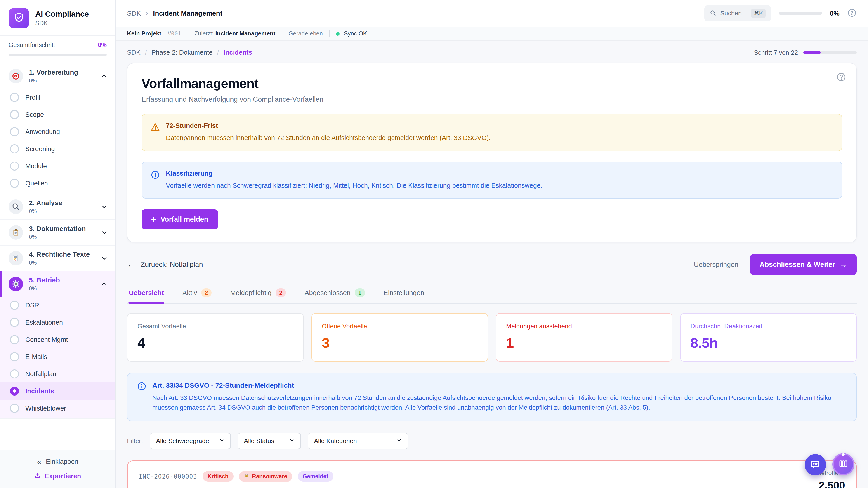 This screenshot has width=868, height=488. I want to click on breadcrumb-phase: Phase 2: Dokumente, so click(182, 53).